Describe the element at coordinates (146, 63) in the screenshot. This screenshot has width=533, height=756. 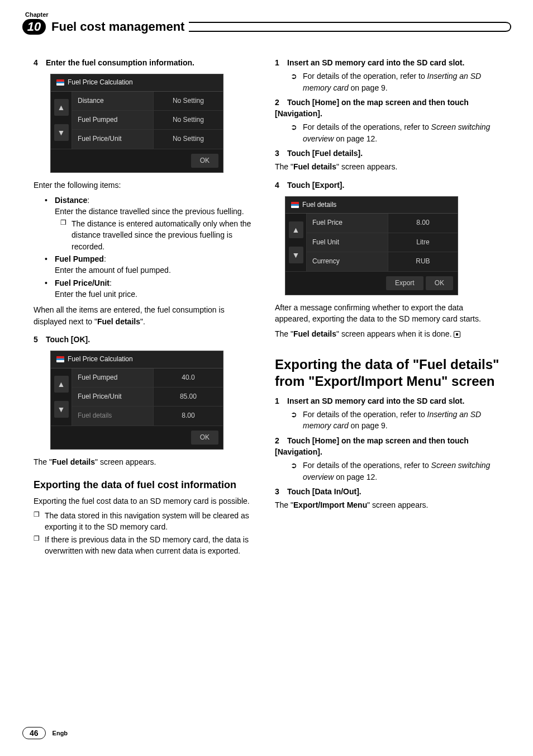
I see `step-4: 4Enter the fuel consumption information.` at that location.